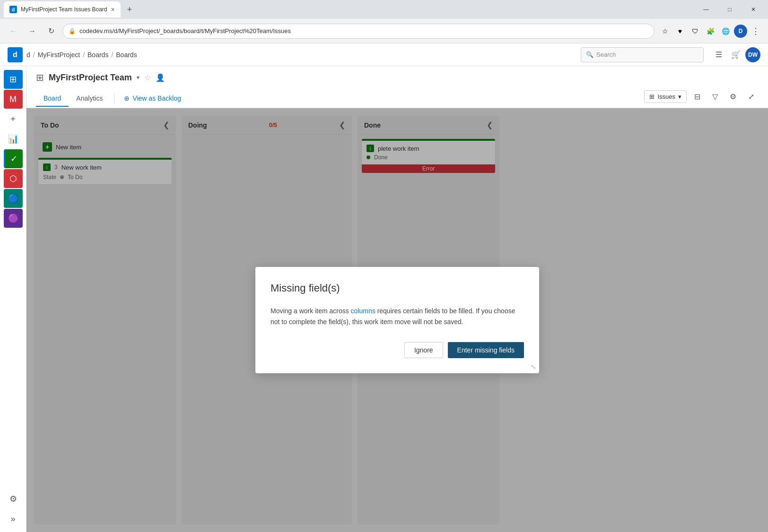  I want to click on sidebar-icon-m: M, so click(13, 99).